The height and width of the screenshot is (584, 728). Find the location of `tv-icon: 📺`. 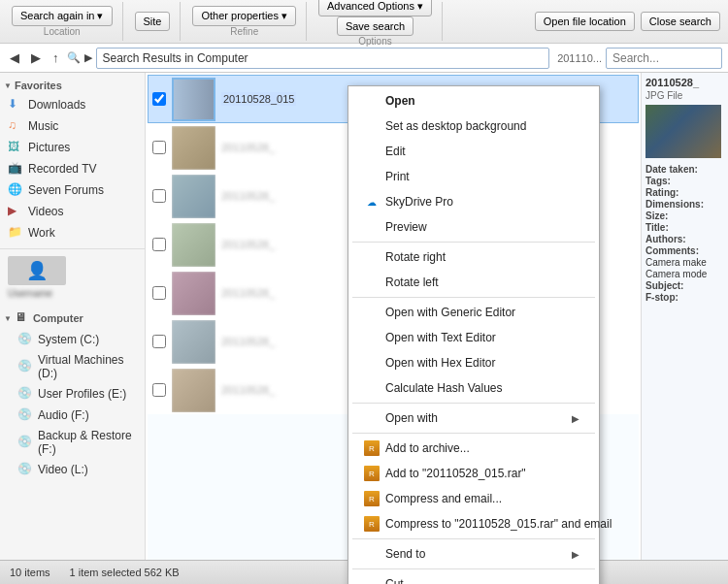

tv-icon: 📺 is located at coordinates (16, 169).